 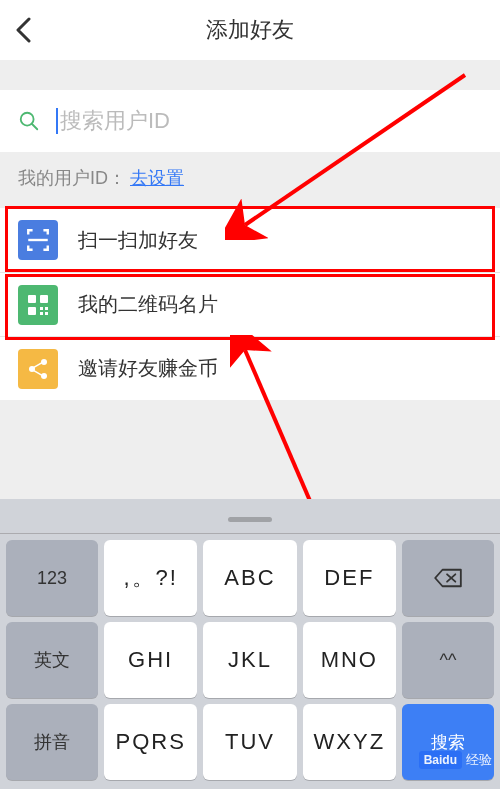 What do you see at coordinates (448, 578) in the screenshot?
I see `key-delete` at bounding box center [448, 578].